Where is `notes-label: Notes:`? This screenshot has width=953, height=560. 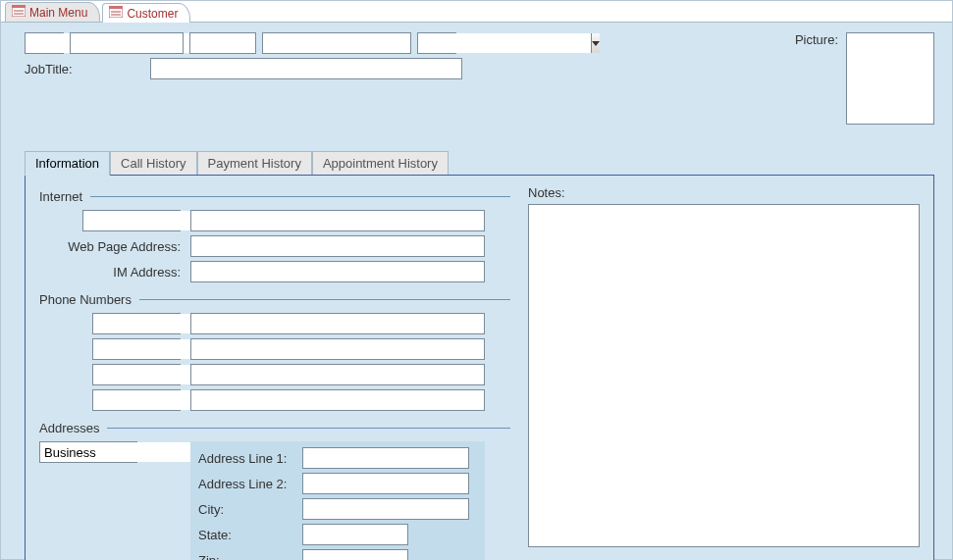 notes-label: Notes: is located at coordinates (724, 192).